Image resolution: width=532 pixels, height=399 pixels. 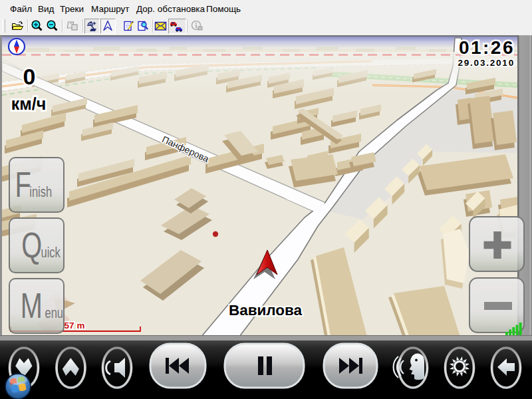 What do you see at coordinates (74, 326) in the screenshot?
I see `svg-text: 57 m` at bounding box center [74, 326].